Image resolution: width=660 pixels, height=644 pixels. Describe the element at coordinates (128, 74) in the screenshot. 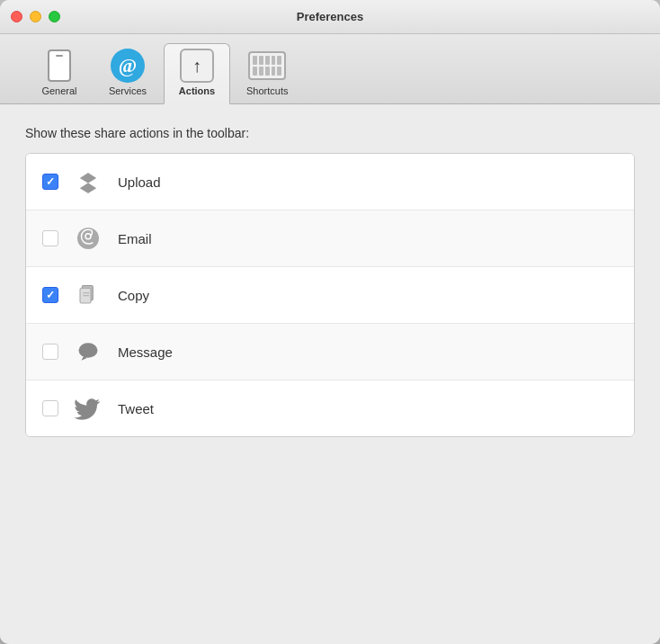

I see `tab-services: @ Services` at that location.